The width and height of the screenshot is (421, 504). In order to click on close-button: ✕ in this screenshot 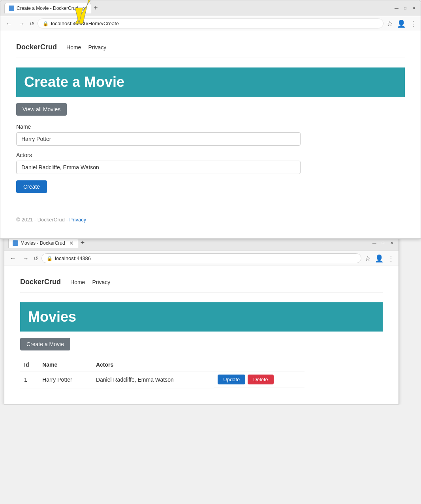, I will do `click(414, 8)`.